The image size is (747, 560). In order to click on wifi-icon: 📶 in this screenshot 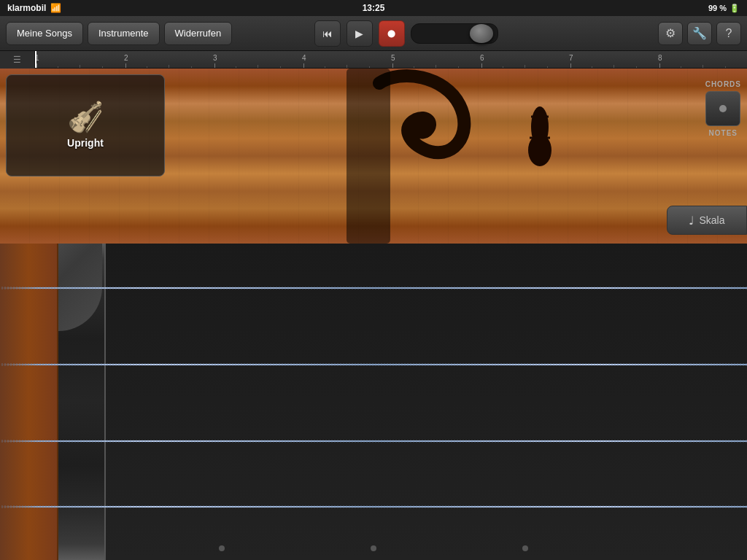, I will do `click(55, 8)`.